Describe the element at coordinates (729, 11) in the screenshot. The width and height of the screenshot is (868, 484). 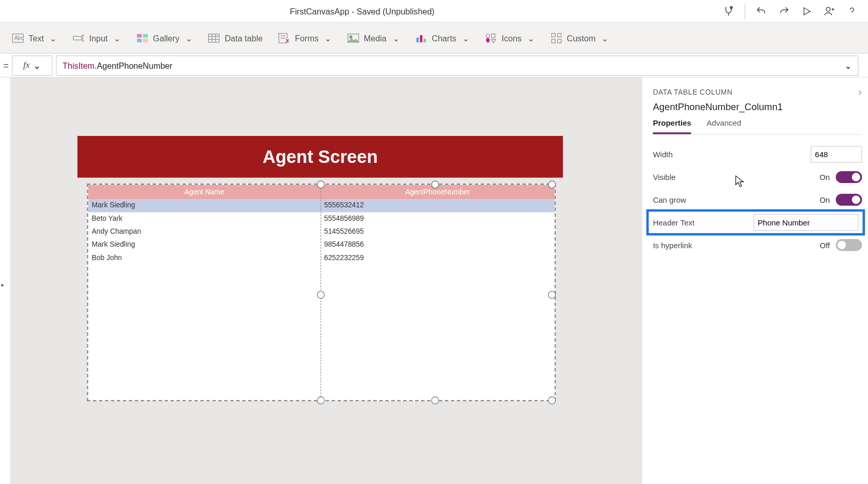
I see `health-check-icon` at that location.